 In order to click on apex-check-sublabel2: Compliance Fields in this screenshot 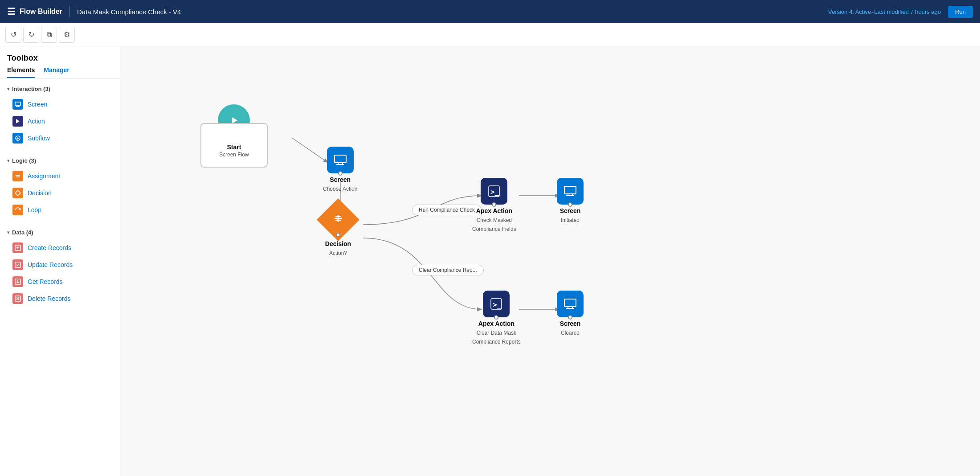, I will do `click(494, 229)`.